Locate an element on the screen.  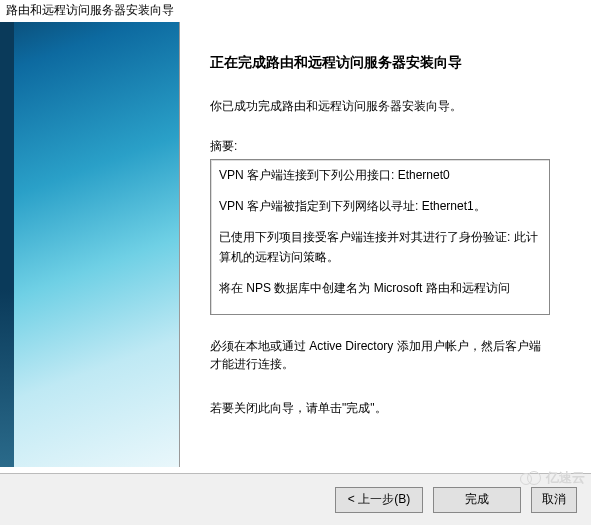
cancel-button: 取消 is located at coordinates (554, 500).